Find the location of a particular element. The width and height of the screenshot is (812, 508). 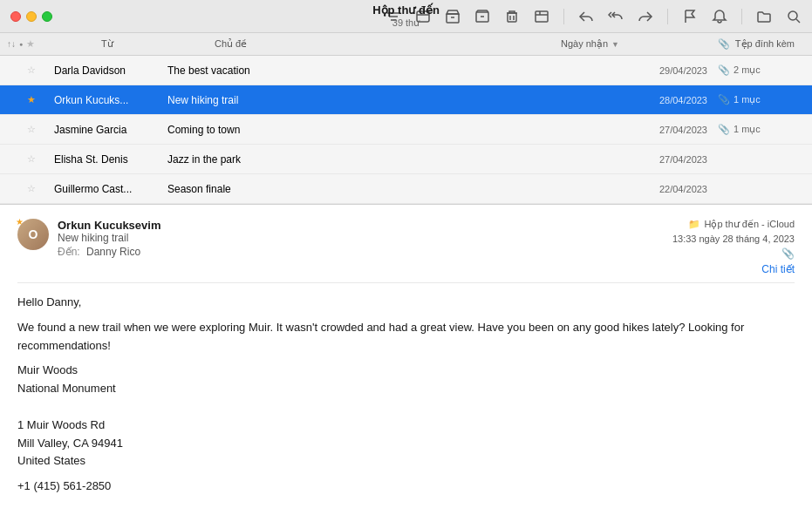

detail-subject: New hiking trail is located at coordinates (317, 238).